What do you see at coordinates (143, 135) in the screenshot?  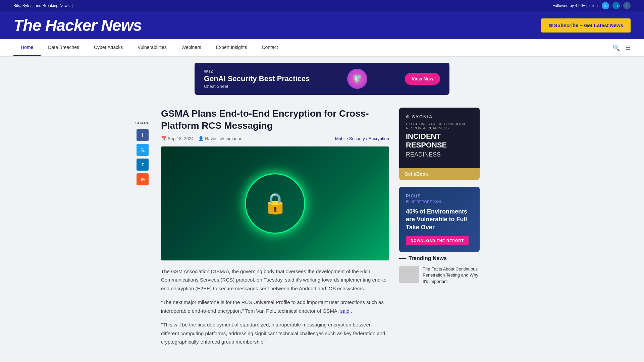 I see `facebook-share-button: f` at bounding box center [143, 135].